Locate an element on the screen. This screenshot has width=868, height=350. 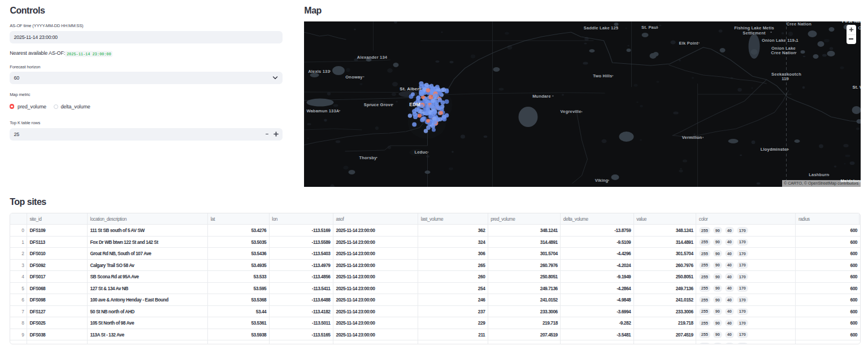
svg-text: Lashburn is located at coordinates (819, 175).